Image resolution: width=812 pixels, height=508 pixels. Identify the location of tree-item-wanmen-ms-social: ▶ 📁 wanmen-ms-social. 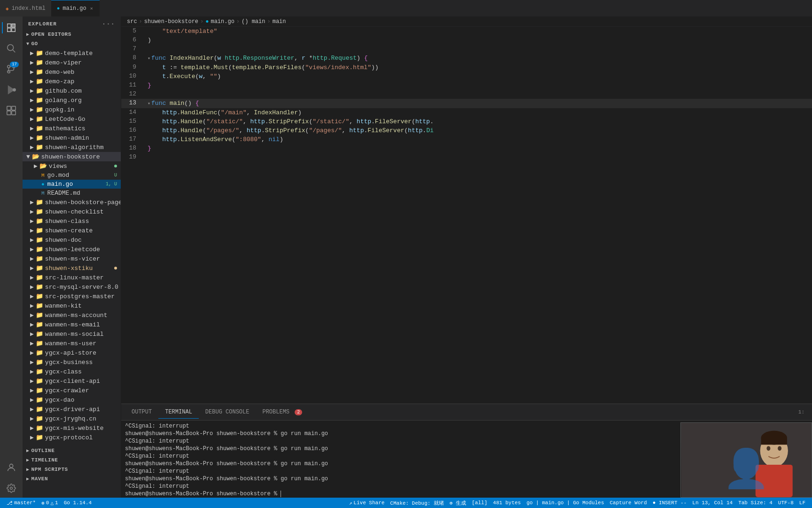
(71, 334).